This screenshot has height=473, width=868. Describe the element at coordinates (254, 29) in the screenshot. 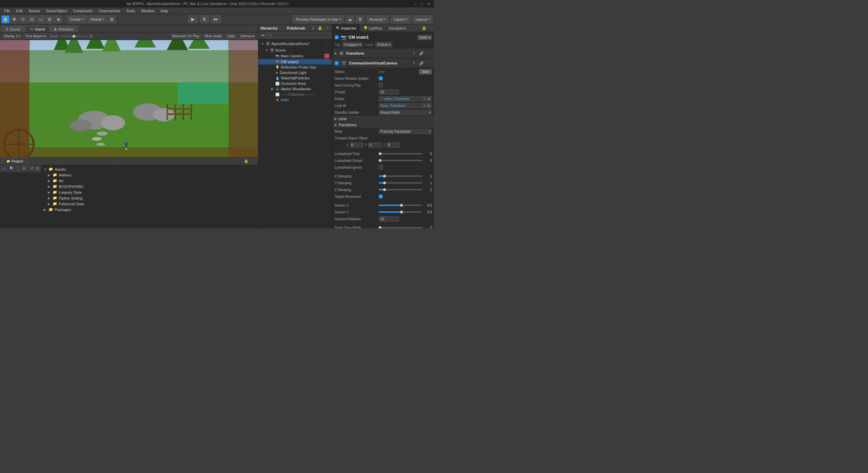

I see `view-tab-menu-button: ⋮` at that location.